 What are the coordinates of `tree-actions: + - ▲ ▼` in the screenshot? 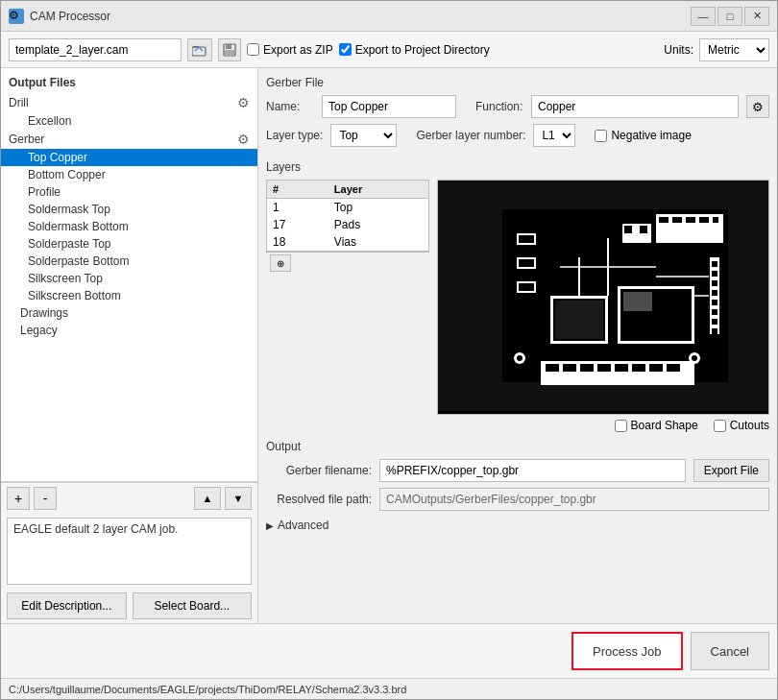 It's located at (129, 497).